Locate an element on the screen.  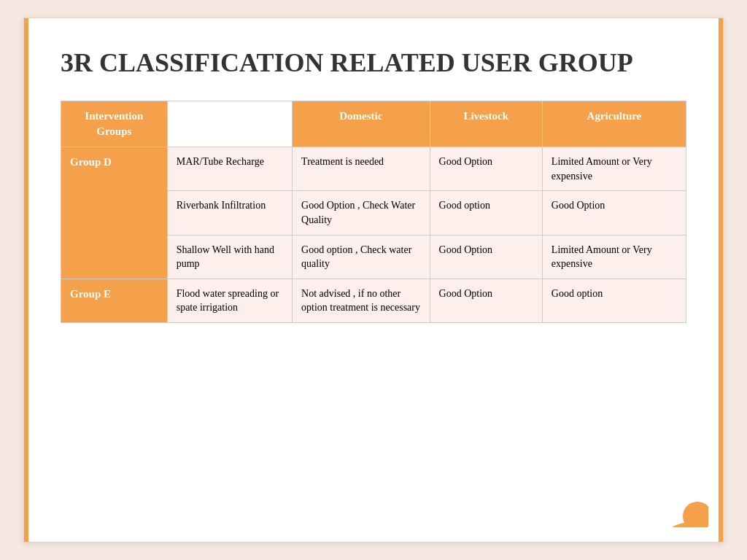
header-domestic: Domestic is located at coordinates (362, 124).